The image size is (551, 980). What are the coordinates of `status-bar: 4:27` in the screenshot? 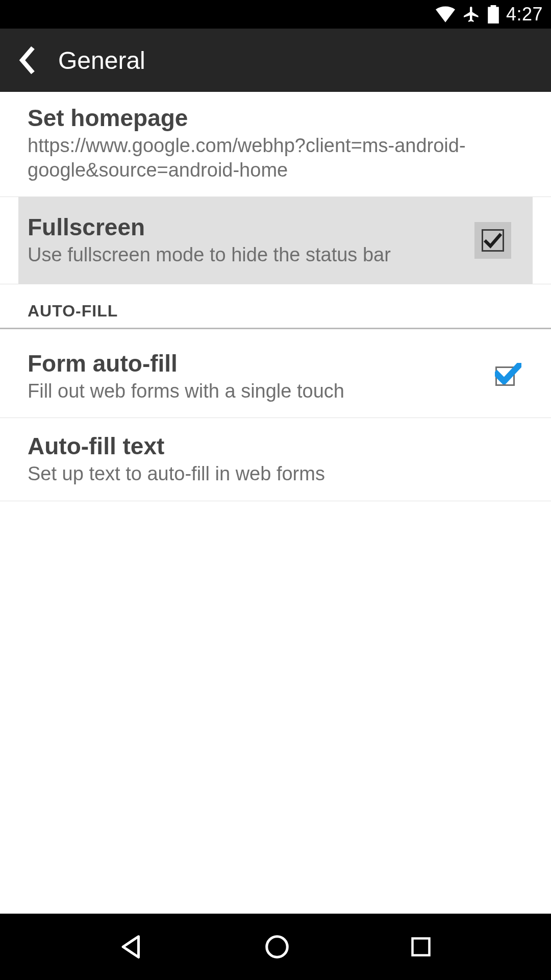 It's located at (276, 14).